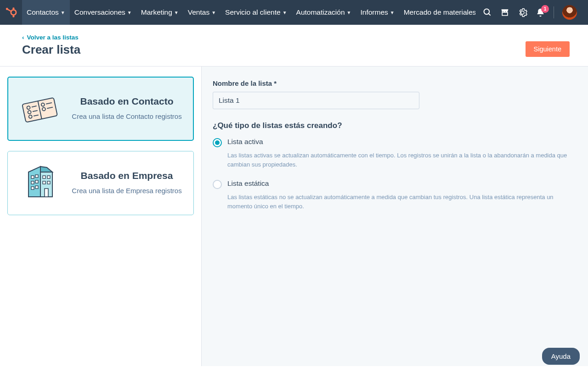  Describe the element at coordinates (540, 13) in the screenshot. I see `notifications-icon: 1` at that location.